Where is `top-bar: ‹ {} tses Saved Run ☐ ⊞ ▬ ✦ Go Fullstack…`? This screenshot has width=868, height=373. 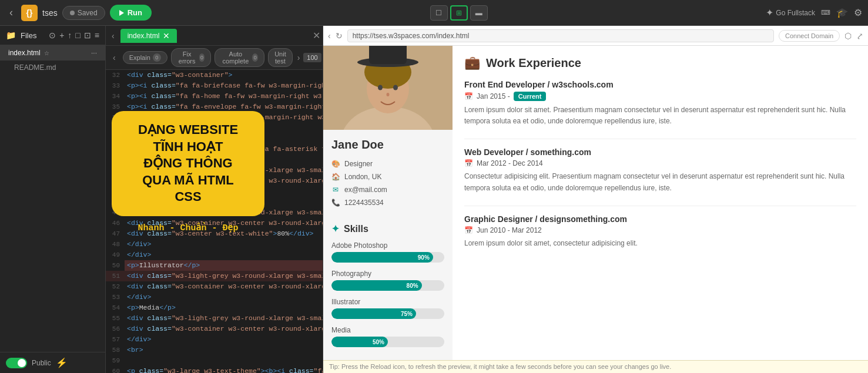
top-bar: ‹ {} tses Saved Run ☐ ⊞ ▬ ✦ Go Fullstack… is located at coordinates (434, 13).